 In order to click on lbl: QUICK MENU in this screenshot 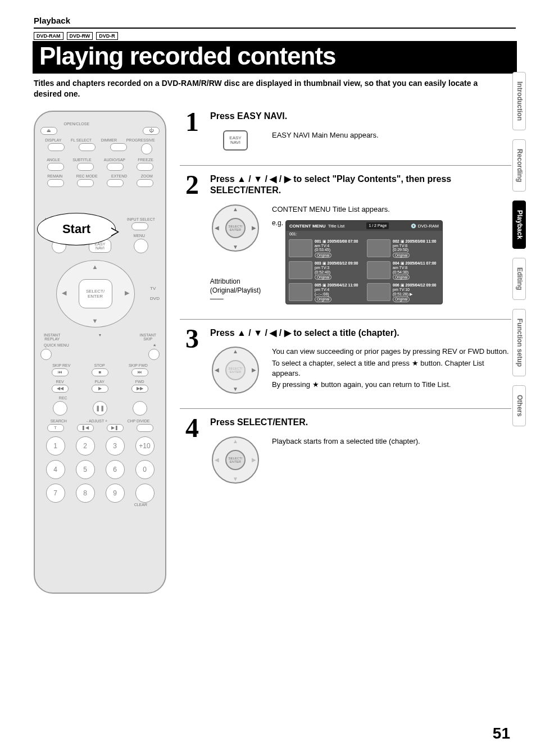, I will do `click(56, 345)`.